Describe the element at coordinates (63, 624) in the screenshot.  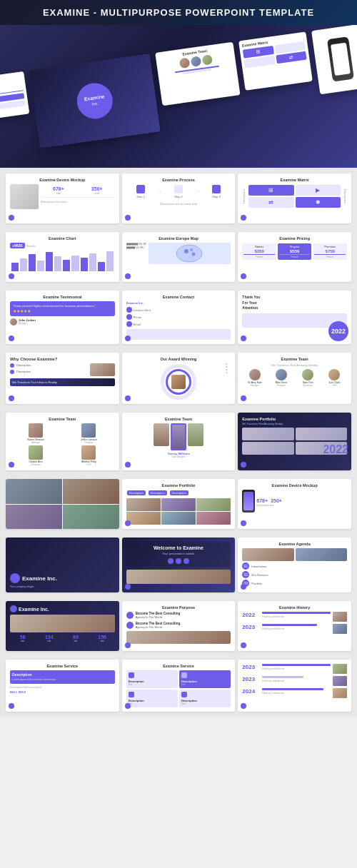
I see `inc-stats-photo` at that location.